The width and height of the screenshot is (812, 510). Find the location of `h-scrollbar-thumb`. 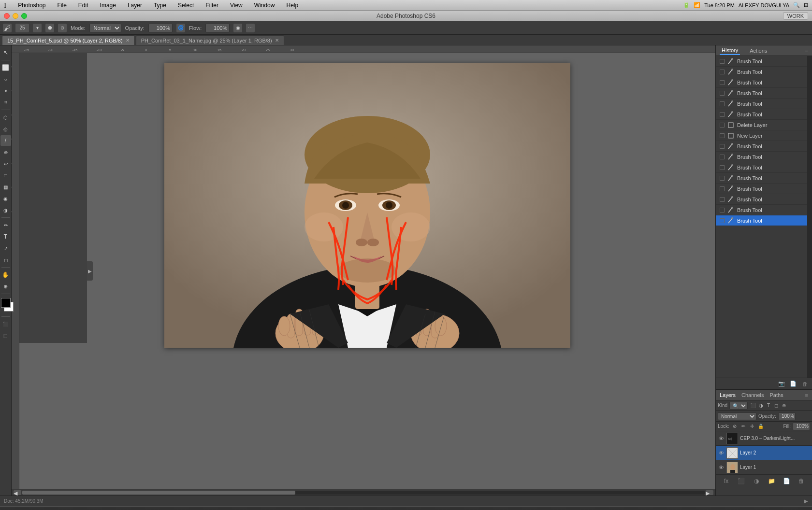

h-scrollbar-thumb is located at coordinates (159, 493).